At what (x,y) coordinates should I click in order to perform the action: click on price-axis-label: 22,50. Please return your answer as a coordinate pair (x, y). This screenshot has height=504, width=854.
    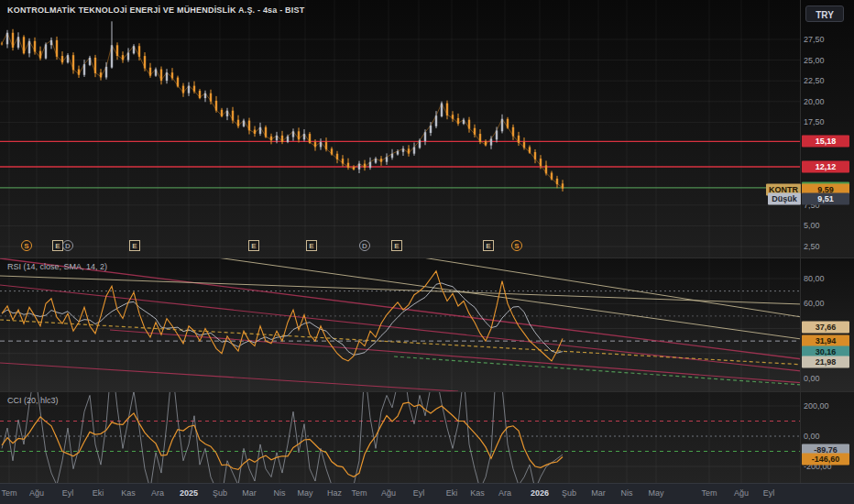
    Looking at the image, I should click on (827, 81).